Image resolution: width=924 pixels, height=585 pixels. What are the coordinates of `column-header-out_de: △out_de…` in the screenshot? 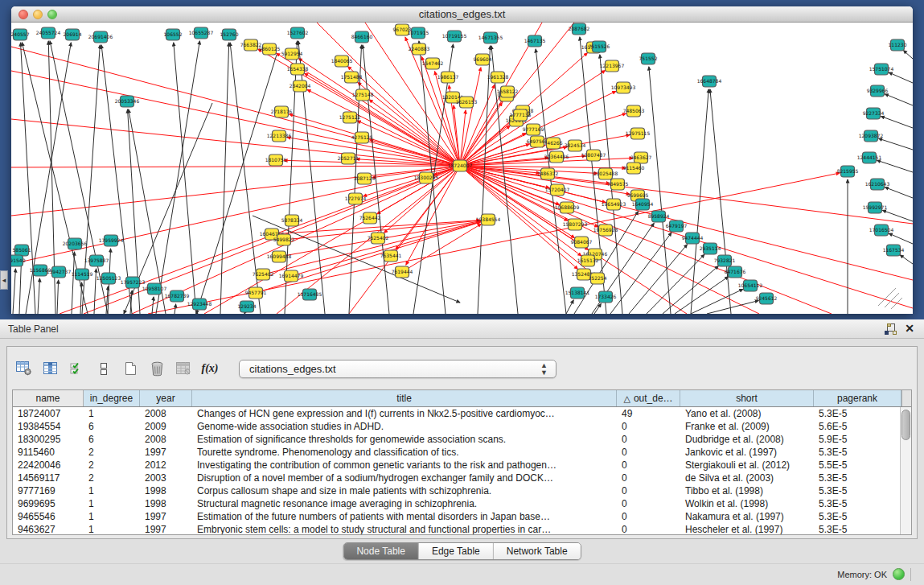 It's located at (648, 398).